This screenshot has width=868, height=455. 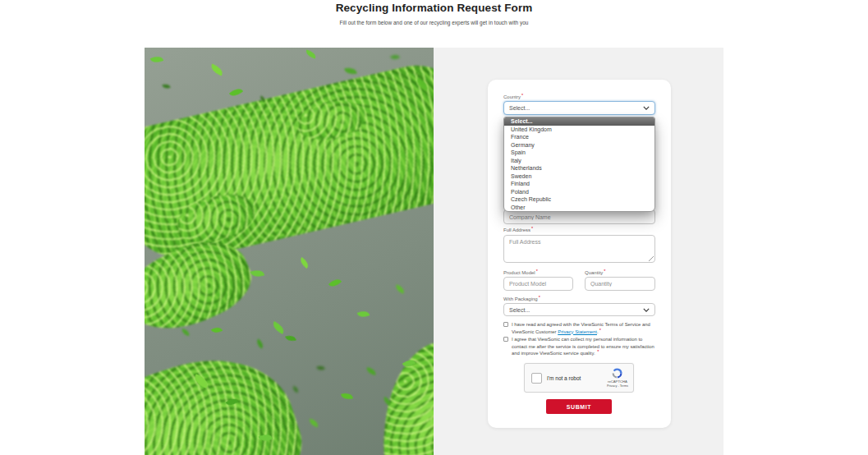 What do you see at coordinates (580, 161) in the screenshot?
I see `country-option: Italy` at bounding box center [580, 161].